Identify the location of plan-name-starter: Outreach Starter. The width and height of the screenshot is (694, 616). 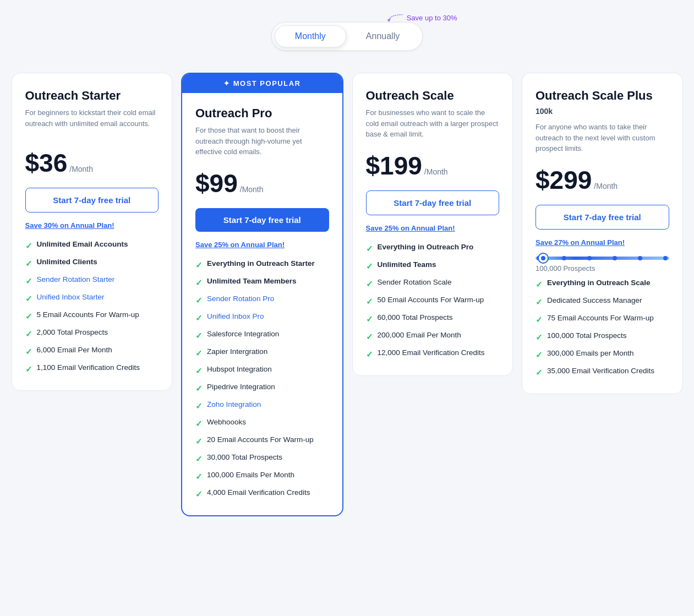
(92, 96).